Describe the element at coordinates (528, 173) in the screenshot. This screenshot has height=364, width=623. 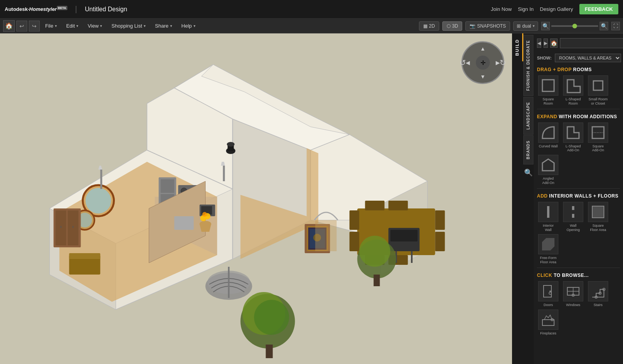
I see `sidebar-search-icon: 🔍` at that location.